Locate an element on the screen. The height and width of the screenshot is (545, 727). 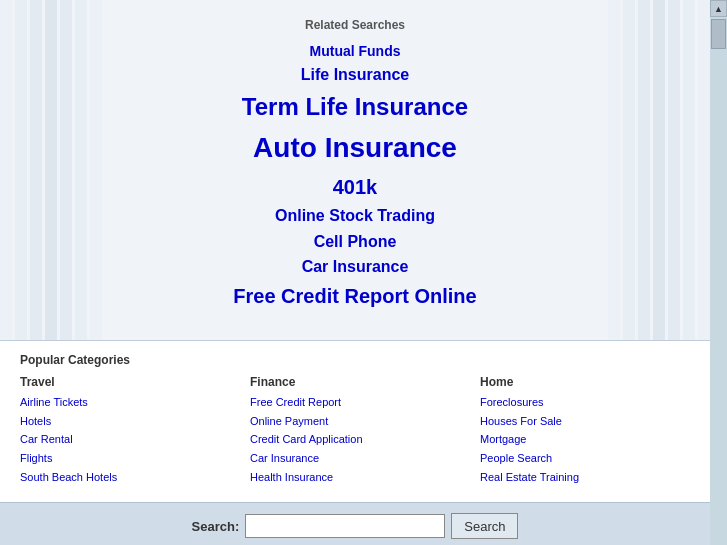
search-link-car-insurance: Car Insurance is located at coordinates (355, 267).